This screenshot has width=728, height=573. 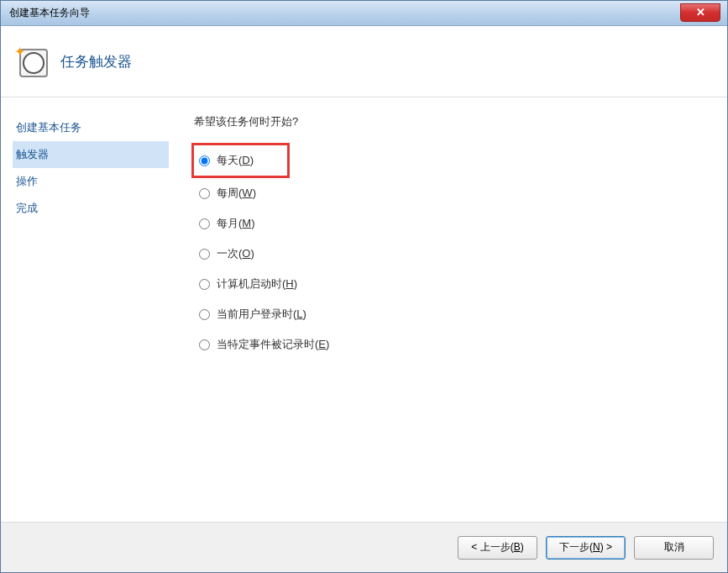 What do you see at coordinates (700, 13) in the screenshot?
I see `close-button: ✕` at bounding box center [700, 13].